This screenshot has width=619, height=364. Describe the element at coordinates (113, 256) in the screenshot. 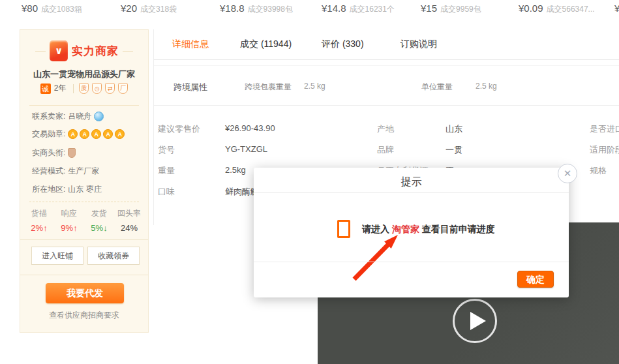

I see `favorite-coupon-button: 收藏领券` at that location.